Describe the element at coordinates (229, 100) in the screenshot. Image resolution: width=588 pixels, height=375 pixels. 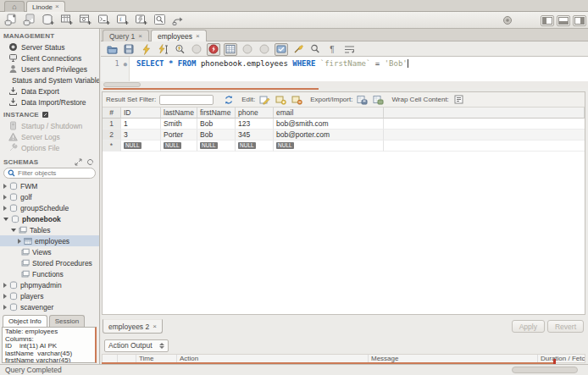
I see `refresh-icon` at that location.